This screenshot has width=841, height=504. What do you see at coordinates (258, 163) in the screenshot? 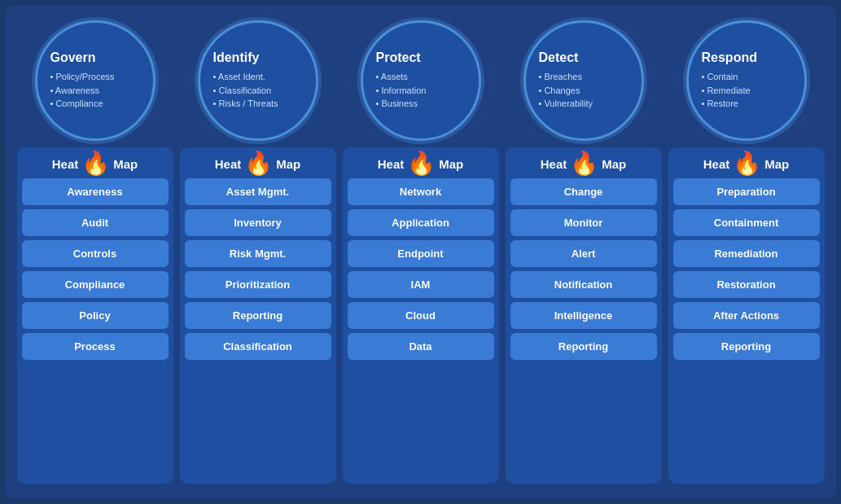
I see `heat-map-row-identify: Heat🔥Map` at bounding box center [258, 163].